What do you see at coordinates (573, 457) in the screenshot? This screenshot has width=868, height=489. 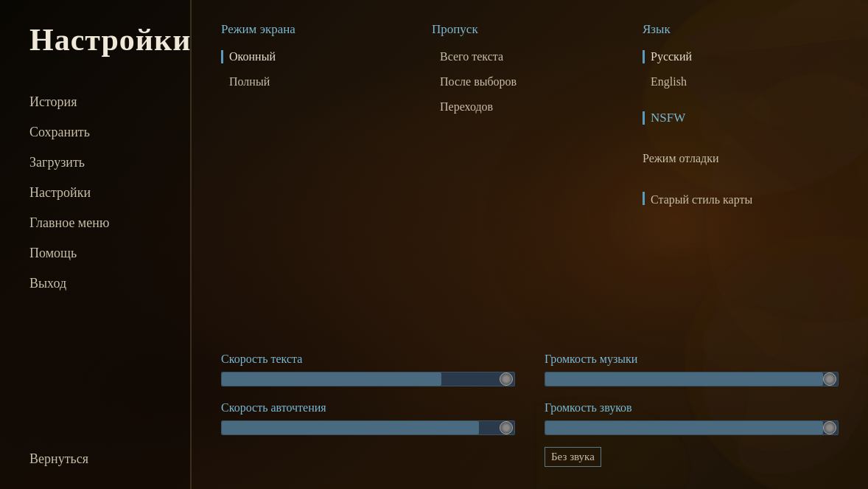 I see `mute-label: Без звука` at bounding box center [573, 457].